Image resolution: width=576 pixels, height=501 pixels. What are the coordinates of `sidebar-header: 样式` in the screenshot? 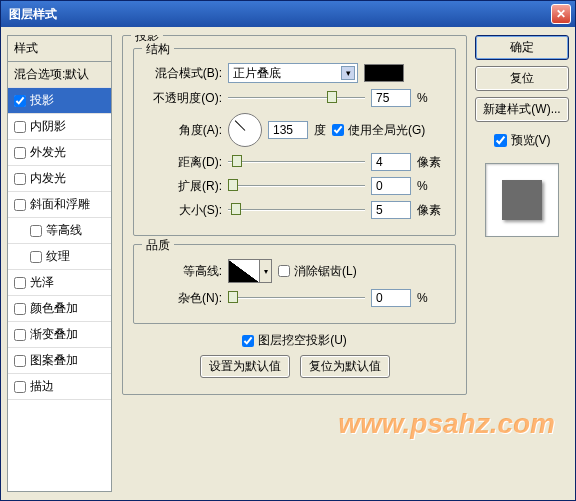 It's located at (60, 49).